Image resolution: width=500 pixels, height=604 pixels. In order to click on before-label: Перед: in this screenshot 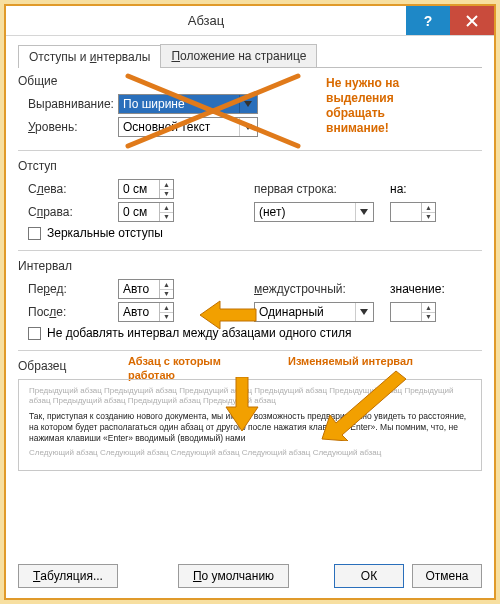, I will do `click(68, 289)`.